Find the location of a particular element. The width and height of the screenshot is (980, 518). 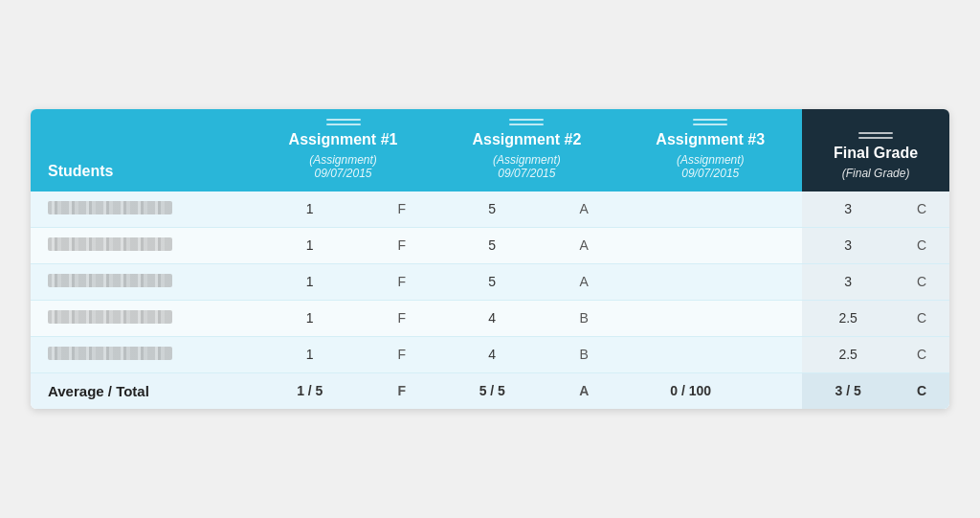

average-a2-score: 5 / 5 is located at coordinates (492, 391).